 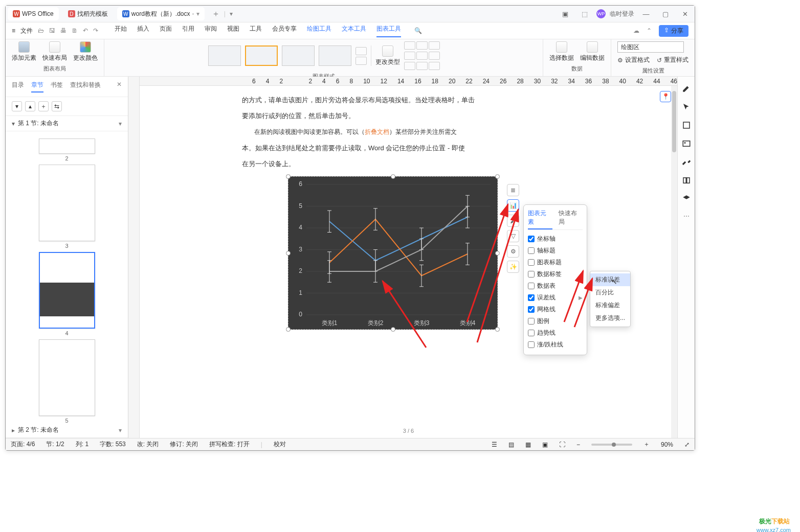 I want to click on menu-tools: 工具, so click(x=256, y=31).